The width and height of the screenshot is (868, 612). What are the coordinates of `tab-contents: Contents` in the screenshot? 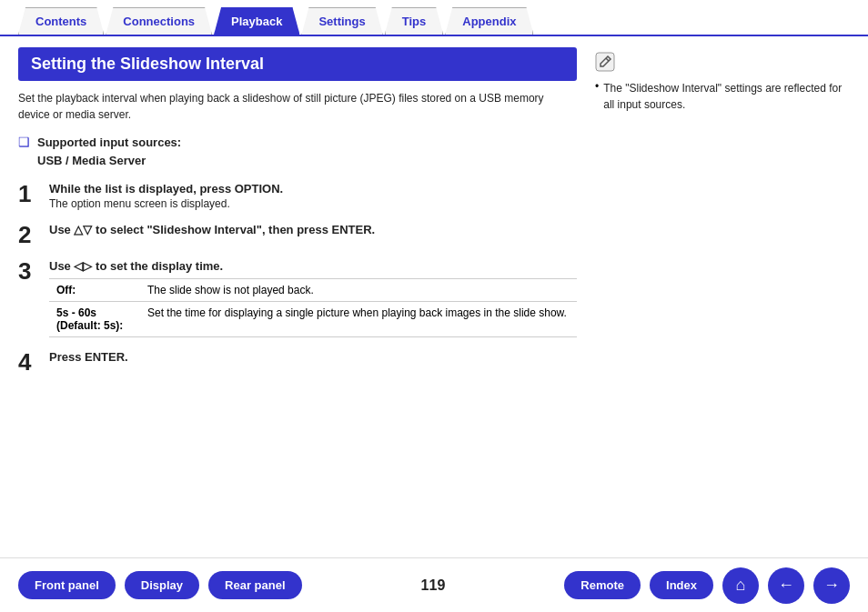 It's located at (61, 21).